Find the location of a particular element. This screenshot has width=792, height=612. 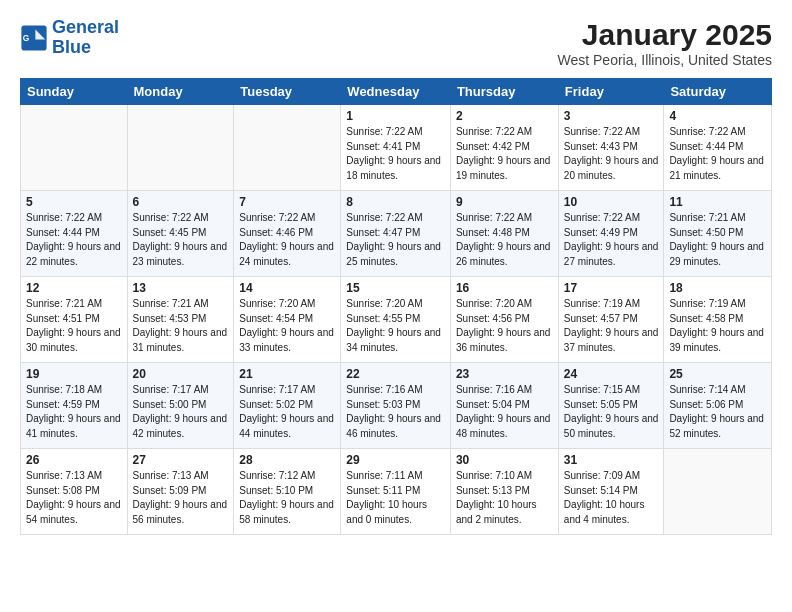

calendar-cell-w1-d1 is located at coordinates (180, 148).